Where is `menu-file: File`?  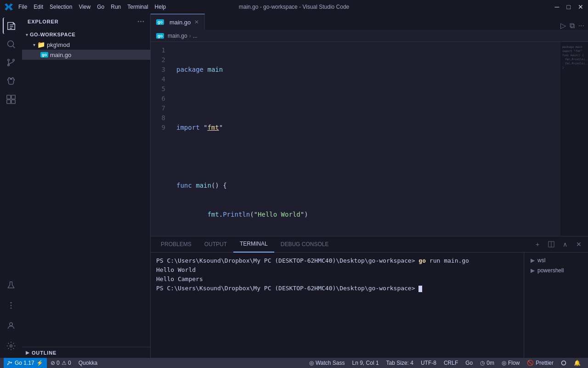
menu-file: File is located at coordinates (23, 7).